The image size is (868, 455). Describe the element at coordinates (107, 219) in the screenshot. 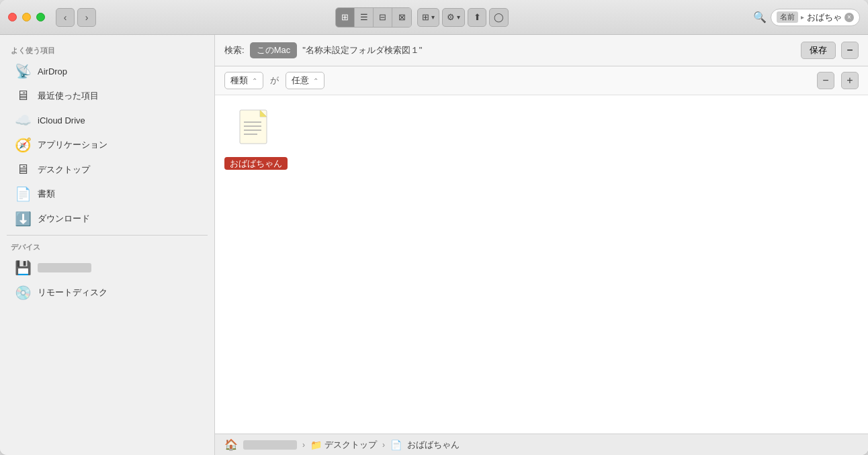

I see `sidebar-item-downloads: ⬇️ ダウンロード` at that location.